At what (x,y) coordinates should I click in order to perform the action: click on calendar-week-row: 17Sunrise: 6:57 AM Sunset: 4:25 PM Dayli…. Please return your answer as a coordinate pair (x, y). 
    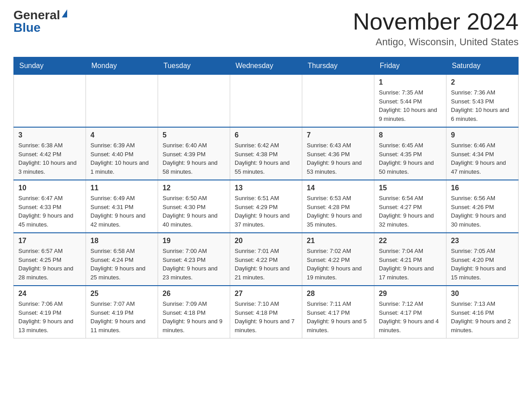
    Looking at the image, I should click on (266, 259).